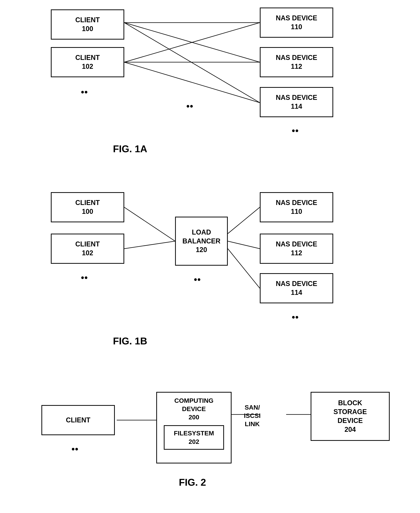 Image resolution: width=420 pixels, height=513 pixels. I want to click on fig1a-label: FIG. 1A, so click(130, 149).